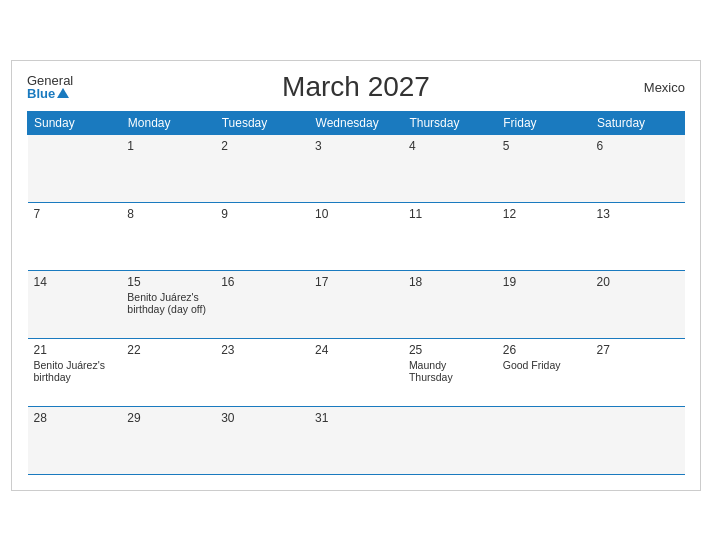 The width and height of the screenshot is (712, 550). Describe the element at coordinates (638, 146) in the screenshot. I see `day-number: 6` at that location.